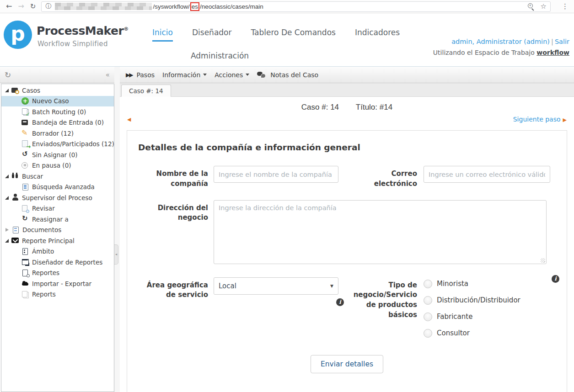 The width and height of the screenshot is (574, 392). What do you see at coordinates (472, 307) in the screenshot?
I see `business-type-options: MinoristaDistribución/DistribuidorFabric…` at bounding box center [472, 307].